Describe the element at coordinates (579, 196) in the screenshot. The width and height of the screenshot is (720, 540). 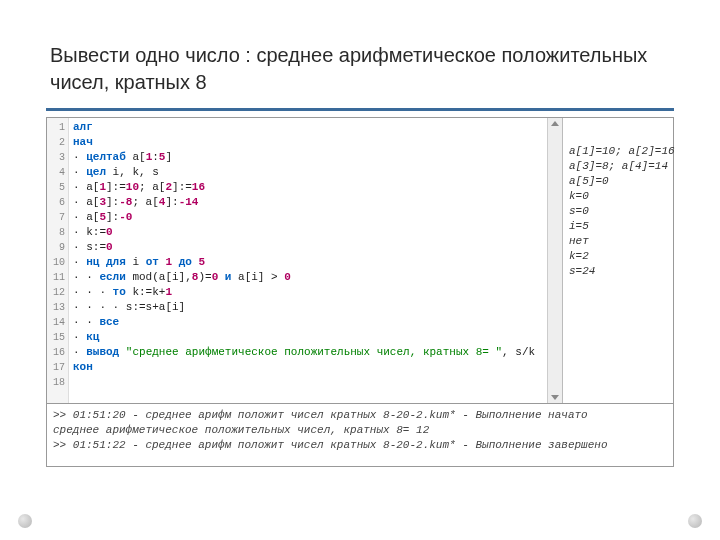
I see `var-line: k=0` at that location.